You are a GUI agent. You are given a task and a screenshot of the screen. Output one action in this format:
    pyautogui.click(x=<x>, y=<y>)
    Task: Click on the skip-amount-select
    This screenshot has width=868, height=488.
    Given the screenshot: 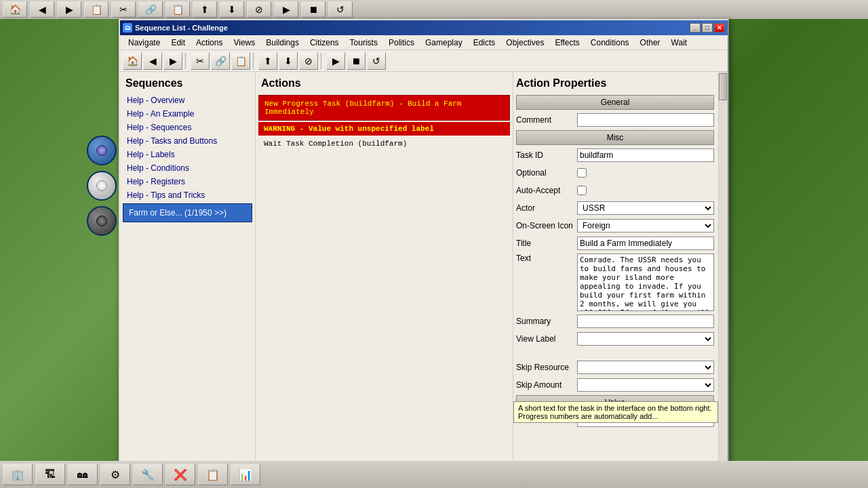 What is the action you would take?
    pyautogui.click(x=646, y=385)
    